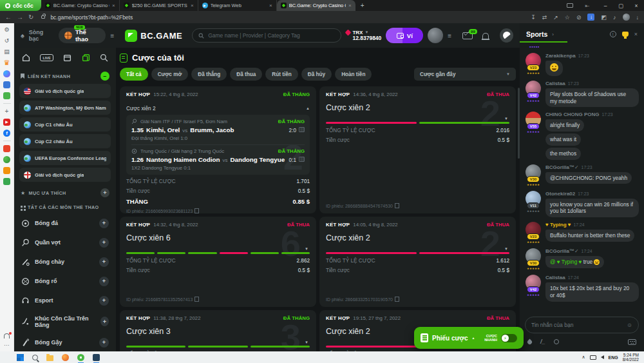 The width and height of the screenshot is (644, 363). I want to click on window-close-button: ×, so click(636, 6).